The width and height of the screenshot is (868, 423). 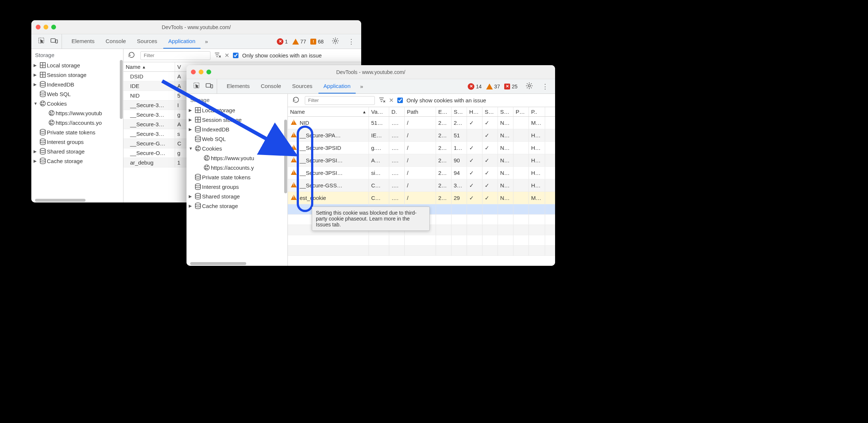 What do you see at coordinates (511, 87) in the screenshot?
I see `blocked-counter: ✕ 25` at bounding box center [511, 87].